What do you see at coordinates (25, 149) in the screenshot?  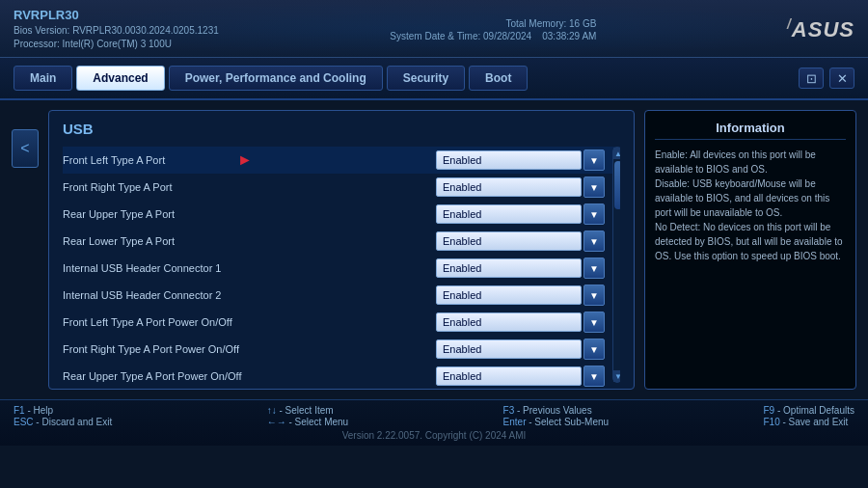 I see `back-button: <` at bounding box center [25, 149].